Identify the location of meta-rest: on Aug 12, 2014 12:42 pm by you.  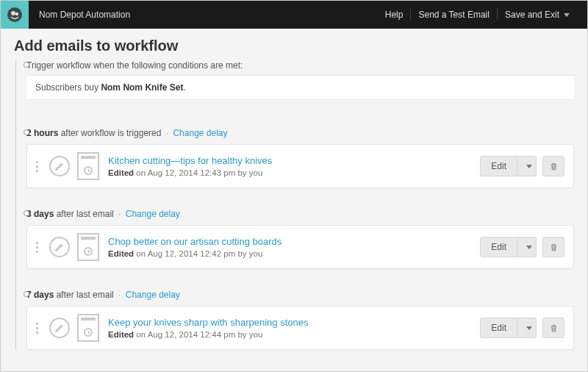
(198, 254).